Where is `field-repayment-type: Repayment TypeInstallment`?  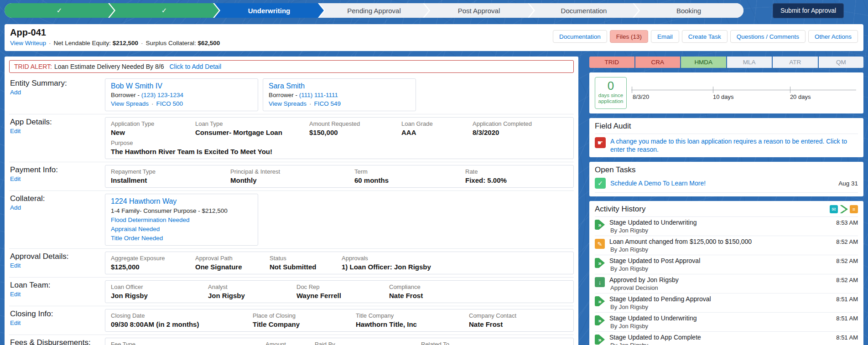 field-repayment-type: Repayment TypeInstallment is located at coordinates (171, 176).